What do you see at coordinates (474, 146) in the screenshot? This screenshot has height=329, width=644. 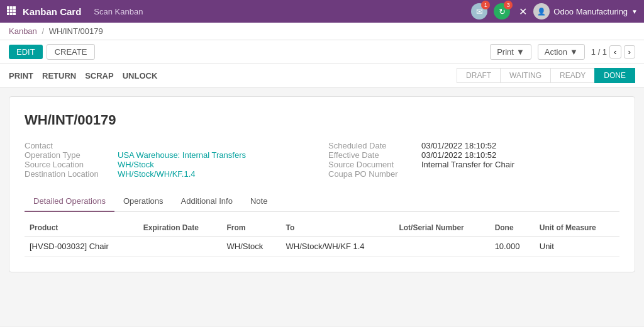 I see `field-scheduled-date: Scheduled Date 03/01/2022 18:10:52` at bounding box center [474, 146].